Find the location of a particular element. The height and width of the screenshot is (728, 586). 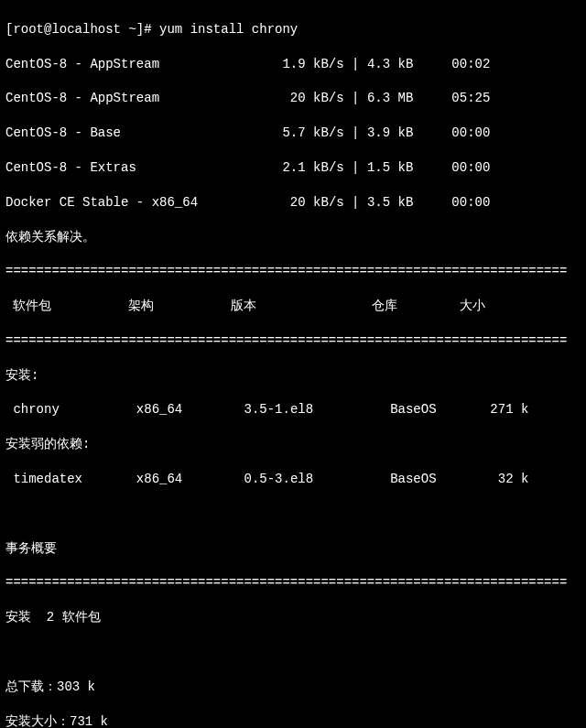

repo-line: Docker CE Stable - x86_64 20 kB/s | 3.5 … is located at coordinates (293, 203).